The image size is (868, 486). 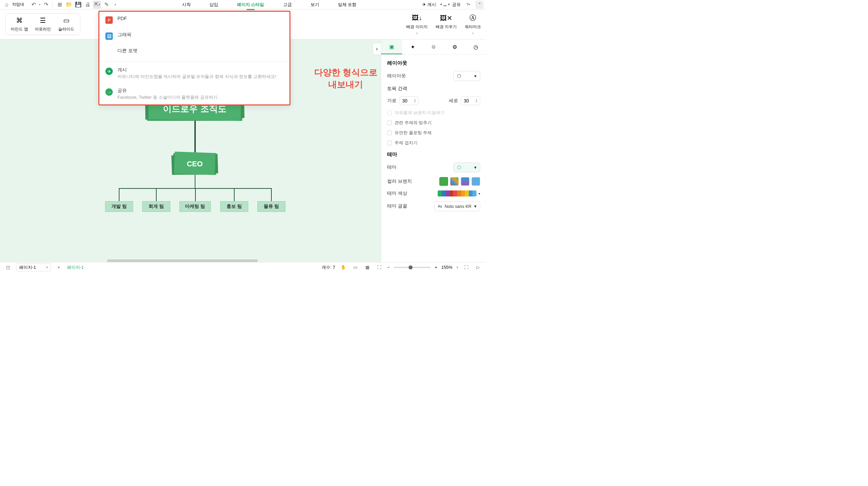 I want to click on theme-section-title: 테마, so click(x=434, y=154).